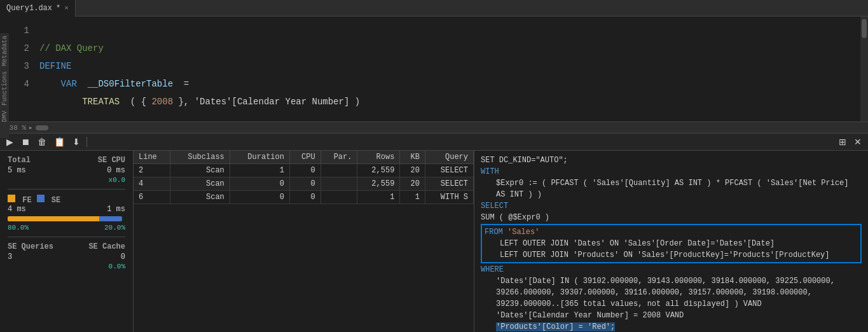  Describe the element at coordinates (123, 257) in the screenshot. I see `se-cache-value: 0` at that location.